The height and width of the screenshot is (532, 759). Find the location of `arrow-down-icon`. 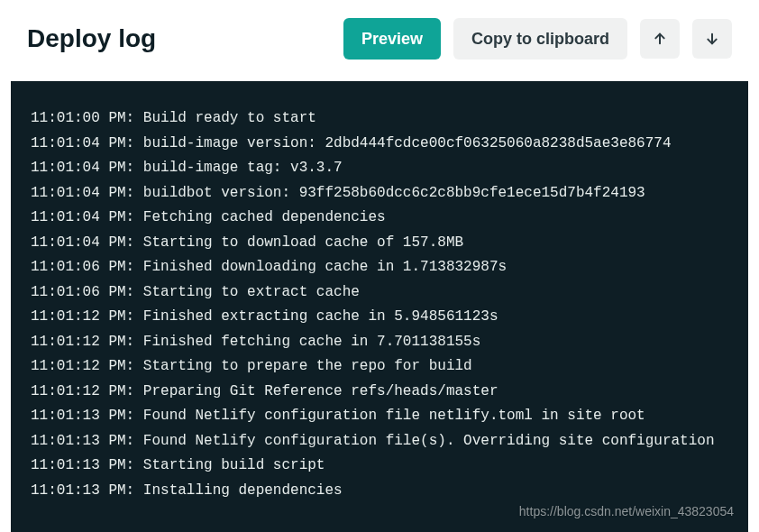

arrow-down-icon is located at coordinates (712, 39).